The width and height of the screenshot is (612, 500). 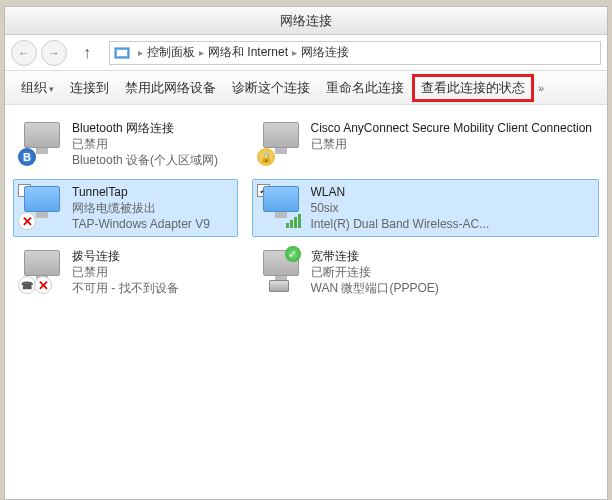 What do you see at coordinates (87, 53) in the screenshot?
I see `up-button: ↑` at bounding box center [87, 53].